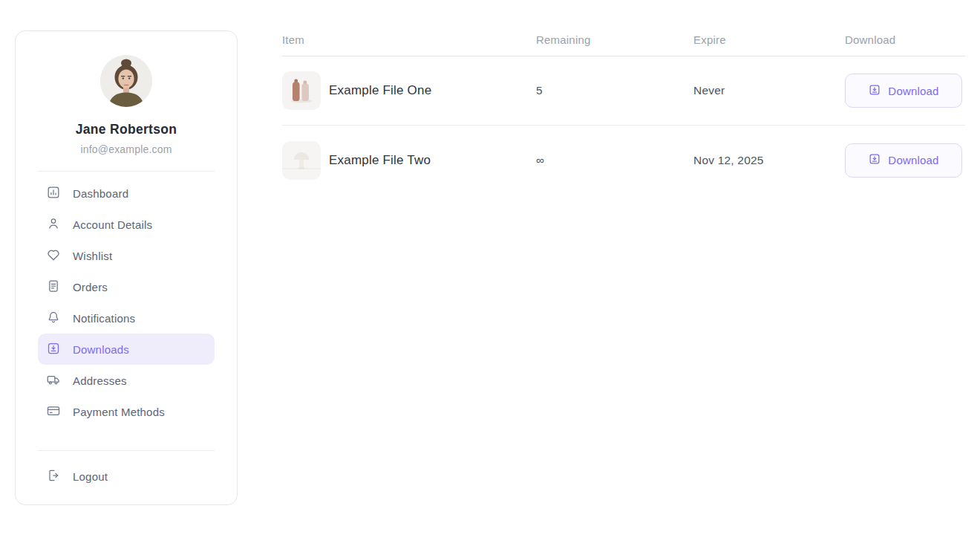 The image size is (980, 549). What do you see at coordinates (409, 91) in the screenshot?
I see `item-cell: Example File One` at bounding box center [409, 91].